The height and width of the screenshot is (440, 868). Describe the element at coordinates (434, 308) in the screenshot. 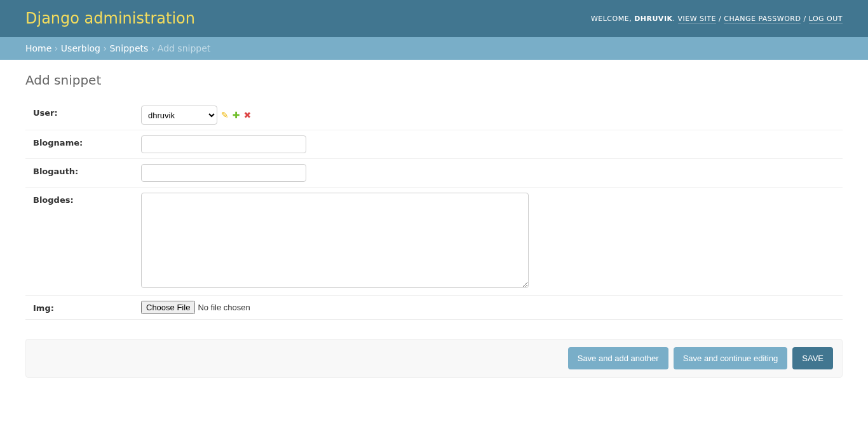

I see `form-row-img: Img:` at that location.